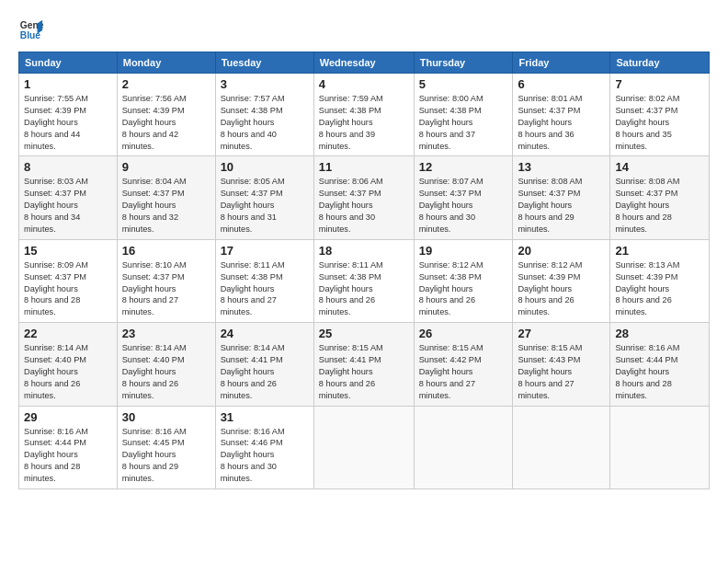  Describe the element at coordinates (68, 250) in the screenshot. I see `day-number: 15` at that location.